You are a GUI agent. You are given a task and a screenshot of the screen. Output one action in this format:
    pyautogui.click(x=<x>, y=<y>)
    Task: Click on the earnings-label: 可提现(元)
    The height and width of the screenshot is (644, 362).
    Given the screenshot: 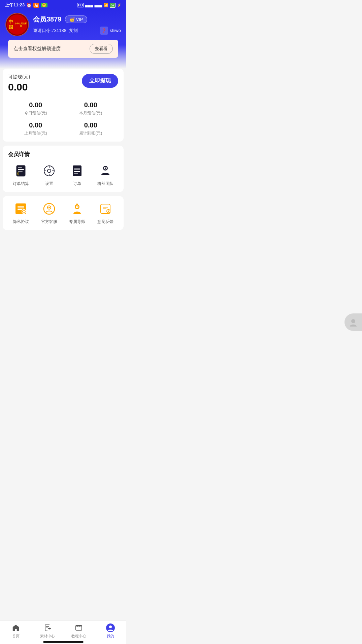 What is the action you would take?
    pyautogui.click(x=19, y=77)
    